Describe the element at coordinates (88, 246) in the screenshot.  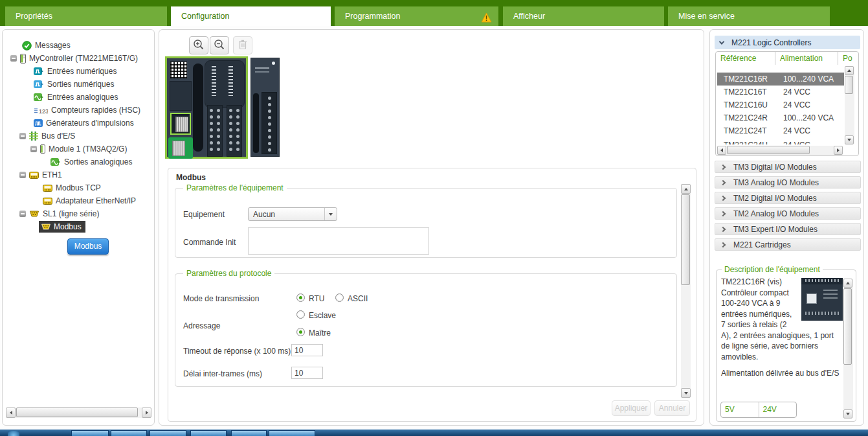
I see `tooltip-label: Modbus` at that location.